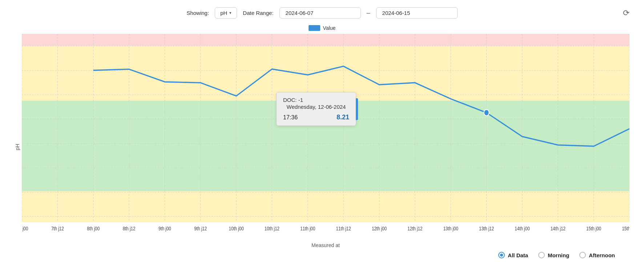 The height and width of the screenshot is (262, 644). Describe the element at coordinates (93, 229) in the screenshot. I see `x-tick-2: 8th j00` at that location.